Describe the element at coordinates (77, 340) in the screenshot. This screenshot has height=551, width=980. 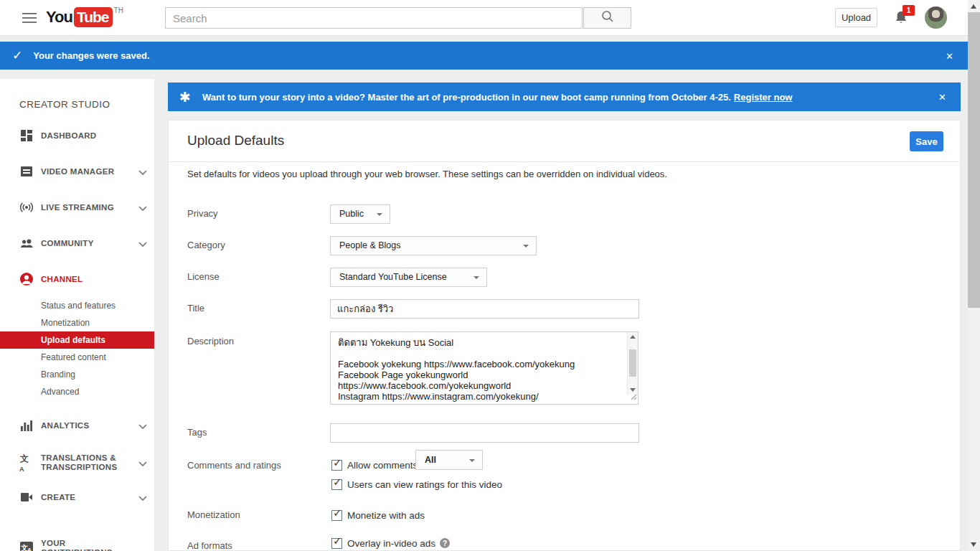
I see `sidebar-subitem-upload-defaults: Upload defaults` at that location.